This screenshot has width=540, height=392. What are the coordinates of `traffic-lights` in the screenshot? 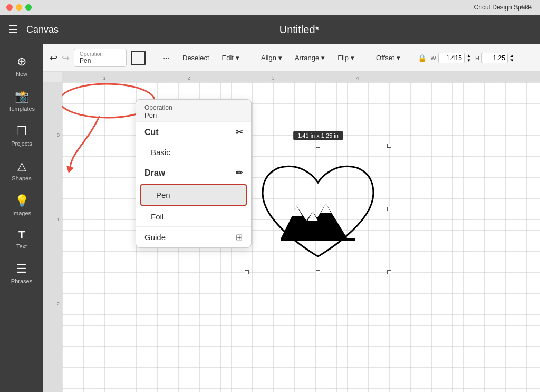 It's located at (19, 7).